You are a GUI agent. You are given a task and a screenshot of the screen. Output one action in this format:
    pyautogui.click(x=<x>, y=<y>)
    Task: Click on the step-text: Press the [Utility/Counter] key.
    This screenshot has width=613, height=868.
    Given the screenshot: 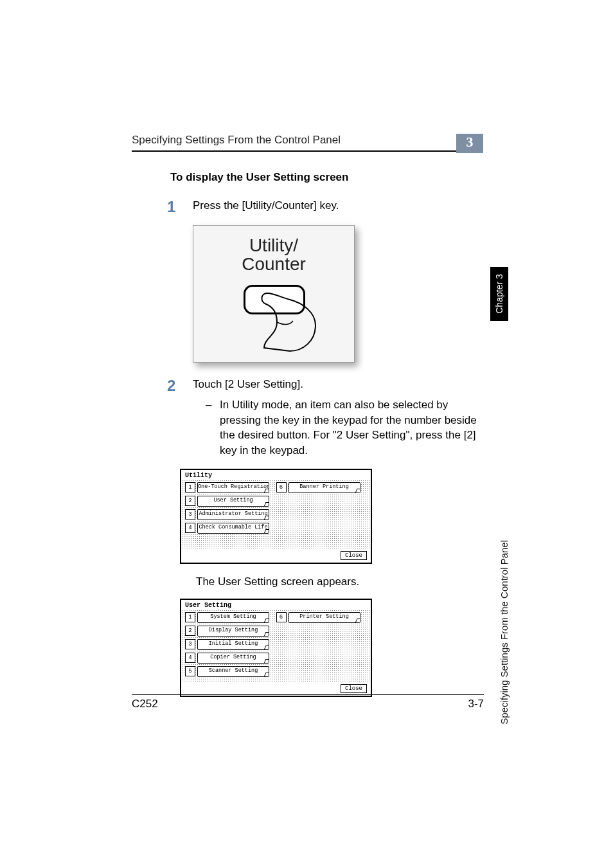 What is the action you would take?
    pyautogui.click(x=335, y=206)
    